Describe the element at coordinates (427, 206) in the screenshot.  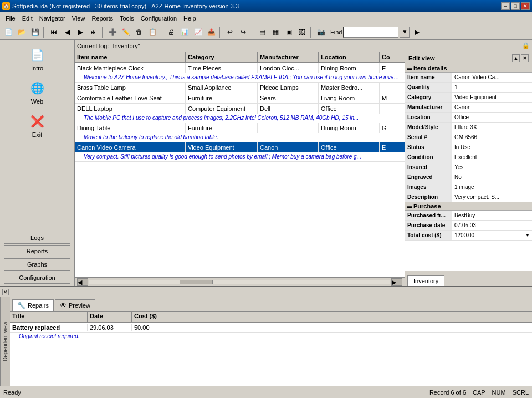
I see `purchase-section-label: Purchase` at that location.